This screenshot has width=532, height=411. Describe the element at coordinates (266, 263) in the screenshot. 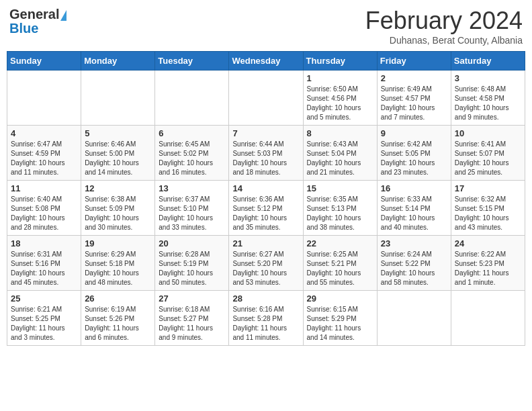

I see `week-row-3: 18Sunrise: 6:31 AMSunset: 5:16 PMDayligh…` at that location.